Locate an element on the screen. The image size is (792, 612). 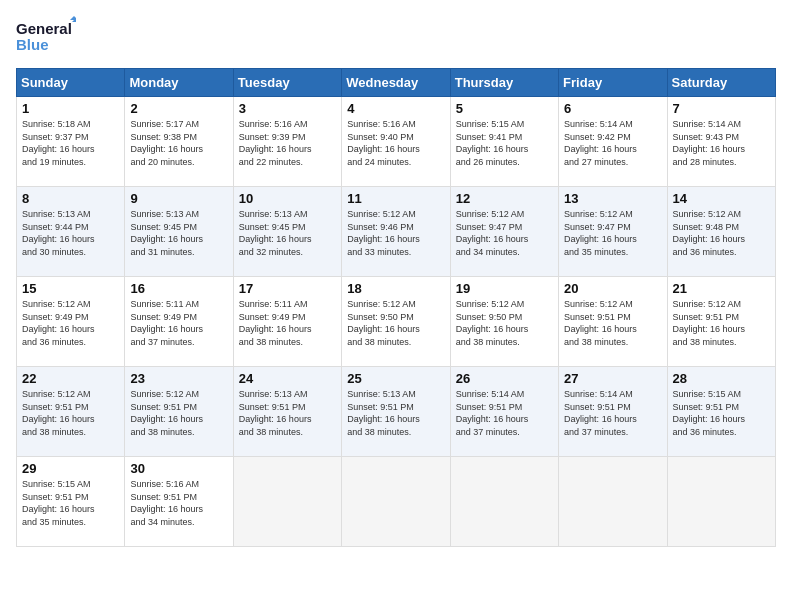
day-number: 18 is located at coordinates (396, 288).